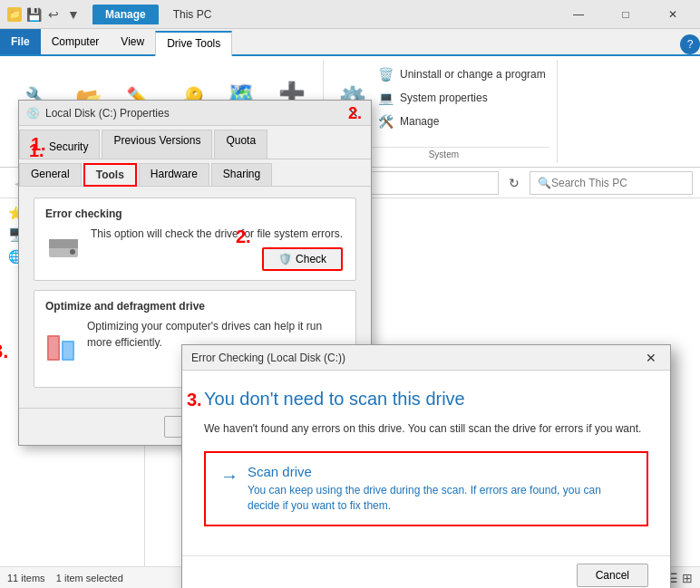  Describe the element at coordinates (195, 306) in the screenshot. I see `optimize-title: Optimize and defragment drive` at that location.